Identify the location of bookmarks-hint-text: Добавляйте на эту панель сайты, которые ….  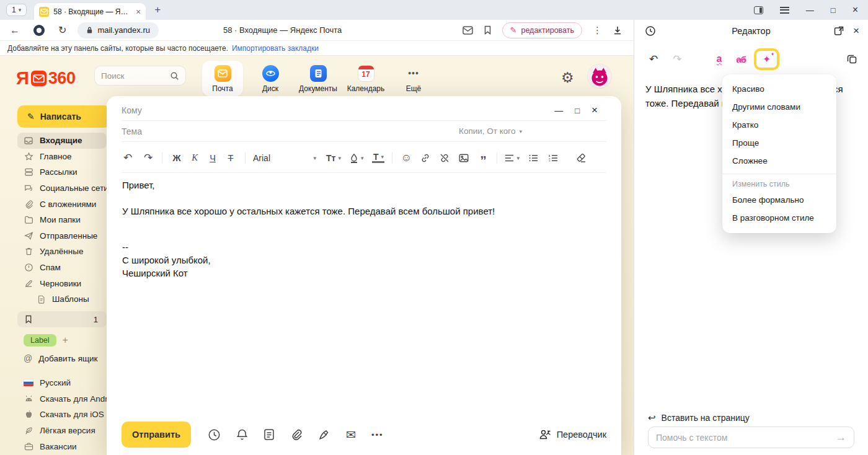
(118, 48).